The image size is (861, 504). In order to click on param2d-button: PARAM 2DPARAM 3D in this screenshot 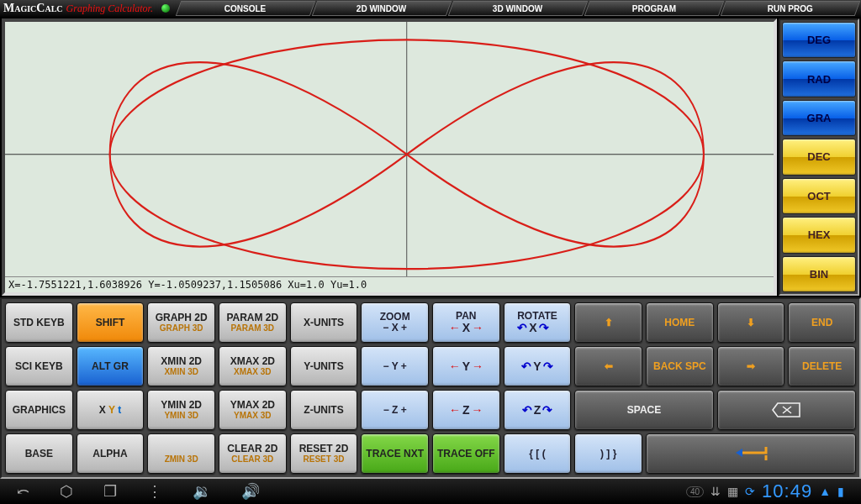, I will do `click(252, 323)`.